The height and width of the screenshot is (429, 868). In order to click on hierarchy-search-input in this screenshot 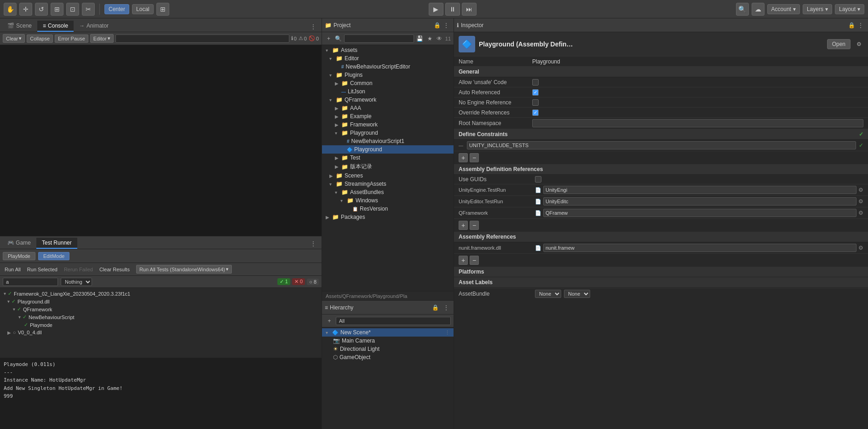, I will do `click(393, 321)`.